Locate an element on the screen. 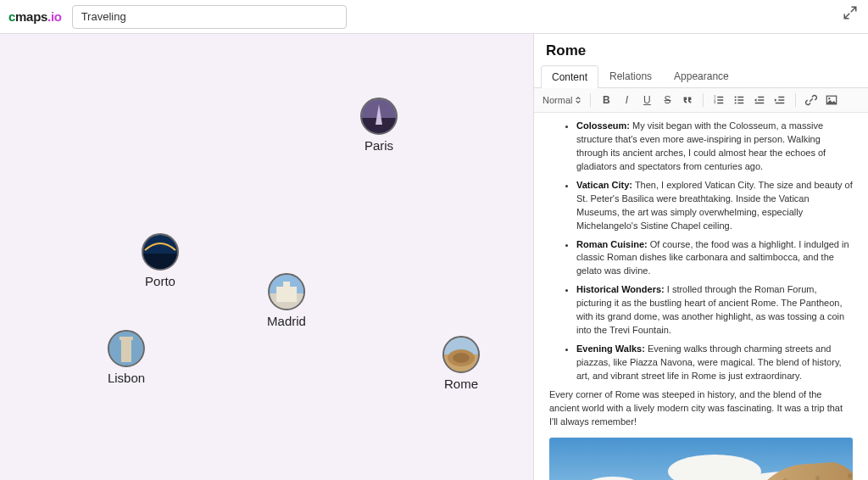  brand-logo: cmaps.io is located at coordinates (36, 17).